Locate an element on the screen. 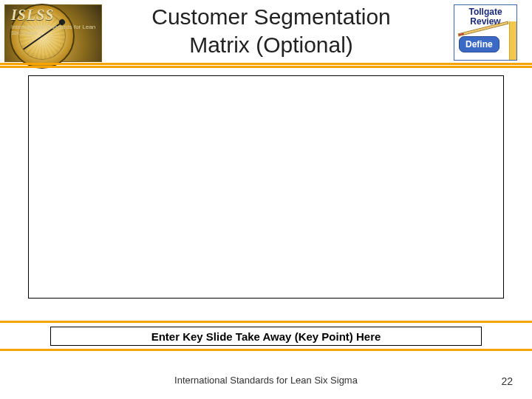 The height and width of the screenshot is (399, 532). gold-stripe-icon is located at coordinates (513, 41).